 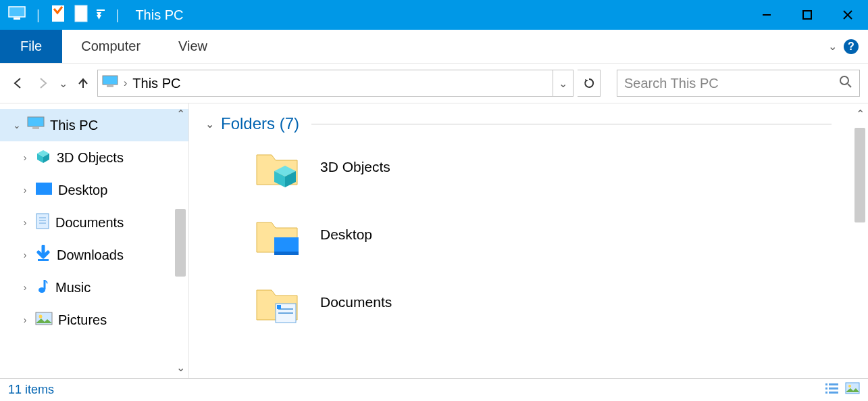 What do you see at coordinates (43, 256) in the screenshot?
I see `download-icon` at bounding box center [43, 256].